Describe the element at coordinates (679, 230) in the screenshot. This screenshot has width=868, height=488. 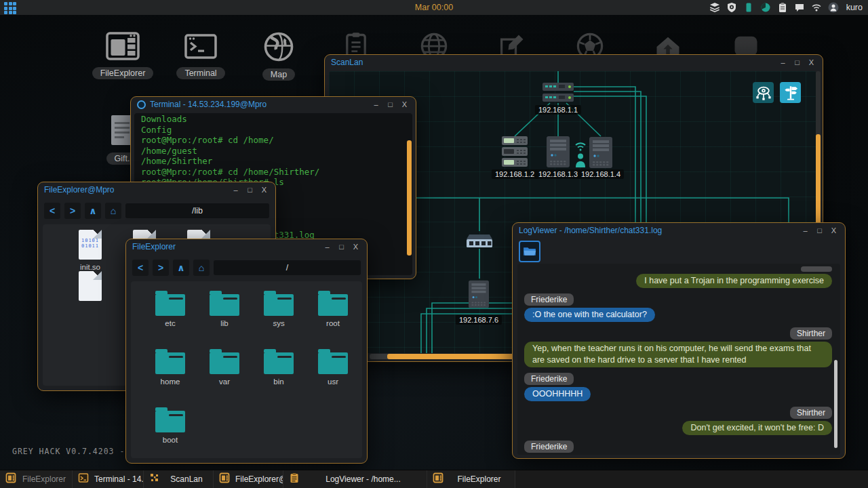
I see `titlebar: LogViewer - /home/Shirther/chat331.log –…` at that location.